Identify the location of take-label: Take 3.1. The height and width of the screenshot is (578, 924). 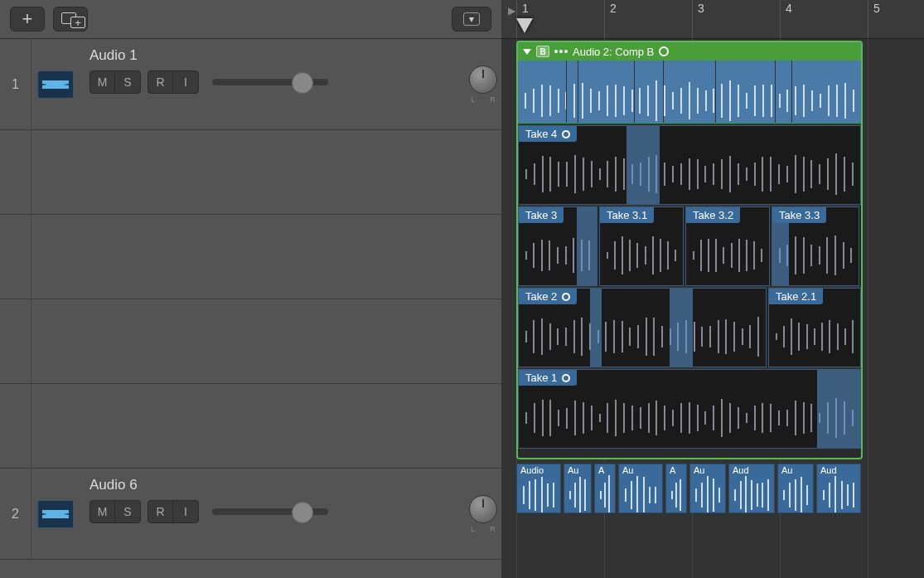
(626, 216).